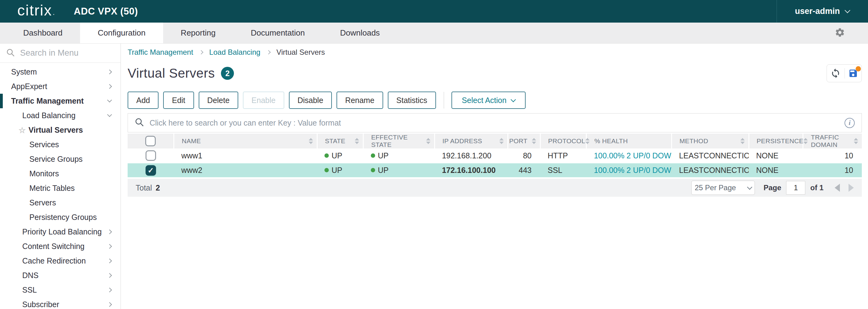 The height and width of the screenshot is (309, 868). Describe the element at coordinates (495, 170) in the screenshot. I see `table-row: ✓ www2 UP UP 172.16.100.100 443 SSL 100.…` at that location.